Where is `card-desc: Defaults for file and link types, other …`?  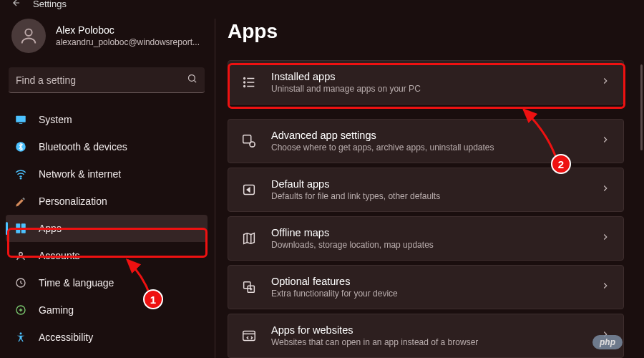 card-desc: Defaults for file and link types, other … is located at coordinates (436, 196).